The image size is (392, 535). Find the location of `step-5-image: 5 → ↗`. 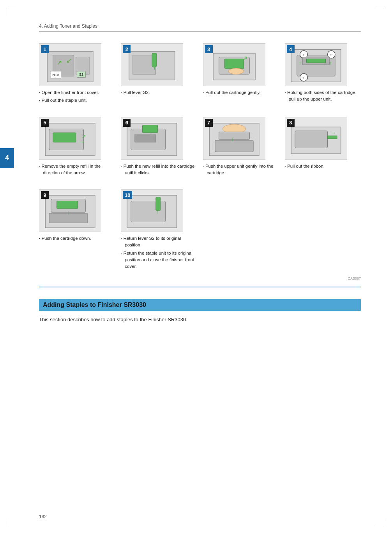

step-5-image: 5 → ↗ is located at coordinates (70, 138).